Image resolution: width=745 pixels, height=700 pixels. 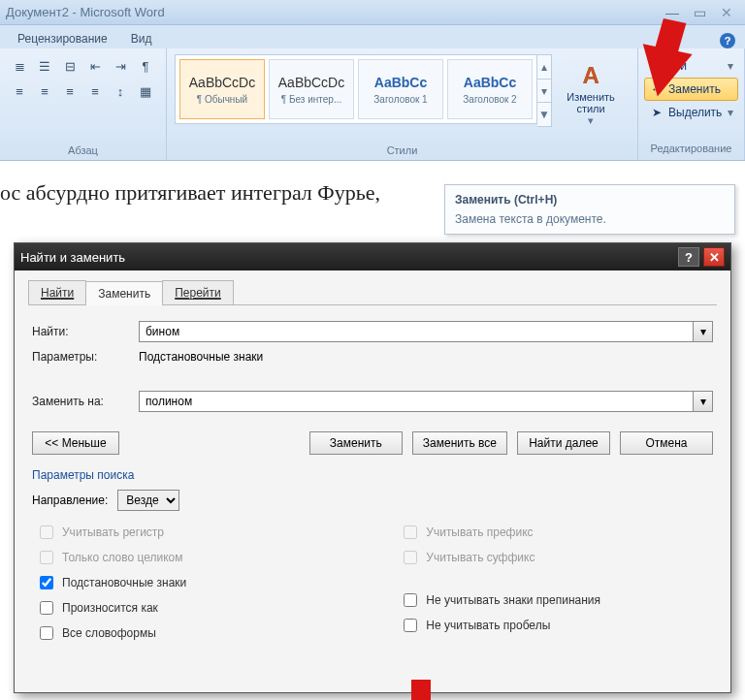 What do you see at coordinates (83, 79) in the screenshot?
I see `paragraph-buttons: ≣ ☰ ⊟ ⇤ ⇥ ¶ ≡ ≡ ≡ ≡ ↕ ▦` at bounding box center [83, 79].